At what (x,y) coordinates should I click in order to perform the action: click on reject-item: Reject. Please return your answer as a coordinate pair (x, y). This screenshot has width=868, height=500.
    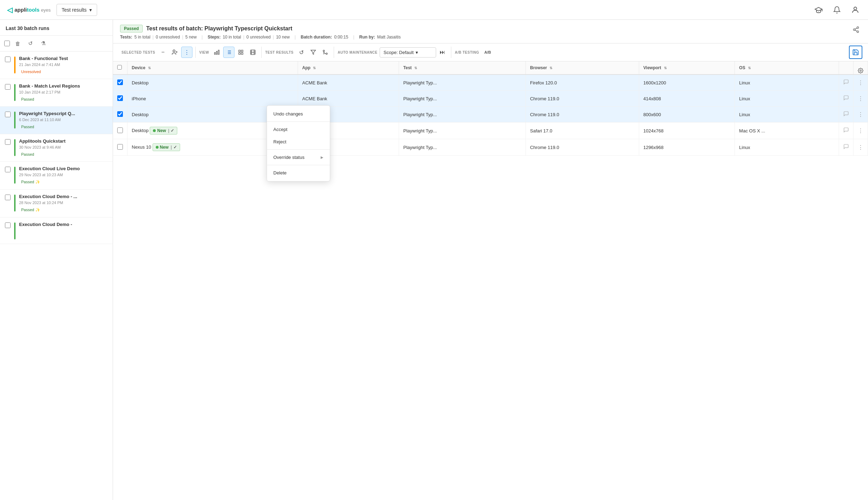
    Looking at the image, I should click on (298, 142).